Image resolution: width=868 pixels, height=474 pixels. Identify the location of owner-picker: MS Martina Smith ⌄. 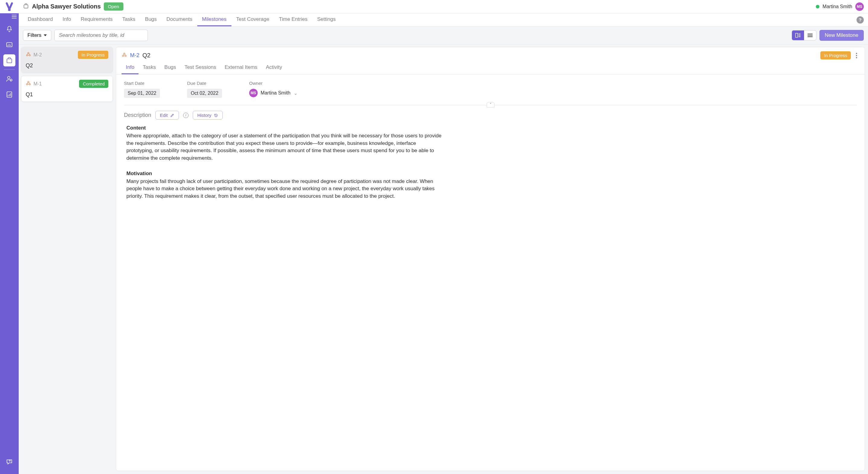
(274, 93).